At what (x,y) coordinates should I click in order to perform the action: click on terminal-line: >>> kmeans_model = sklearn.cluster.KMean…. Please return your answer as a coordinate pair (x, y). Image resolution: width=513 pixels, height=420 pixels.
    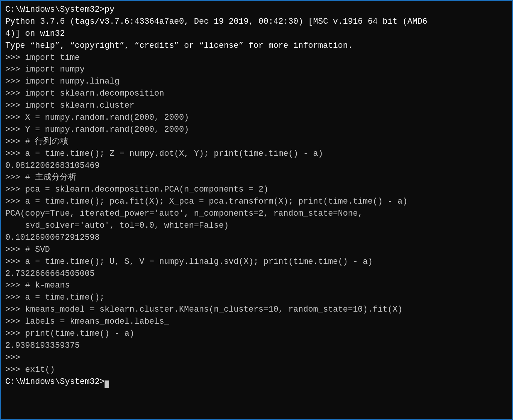
    Looking at the image, I should click on (256, 310).